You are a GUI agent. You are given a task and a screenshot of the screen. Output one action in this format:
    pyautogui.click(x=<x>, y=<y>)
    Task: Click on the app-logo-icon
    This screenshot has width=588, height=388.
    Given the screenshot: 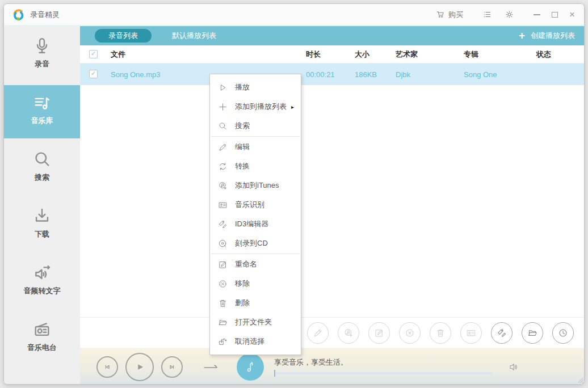 What is the action you would take?
    pyautogui.click(x=18, y=15)
    